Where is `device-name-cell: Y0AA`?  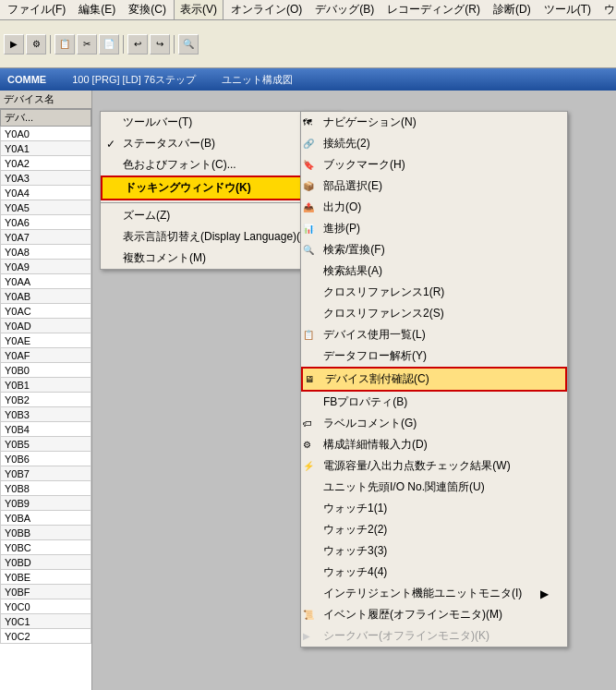 device-name-cell: Y0AA is located at coordinates (46, 282).